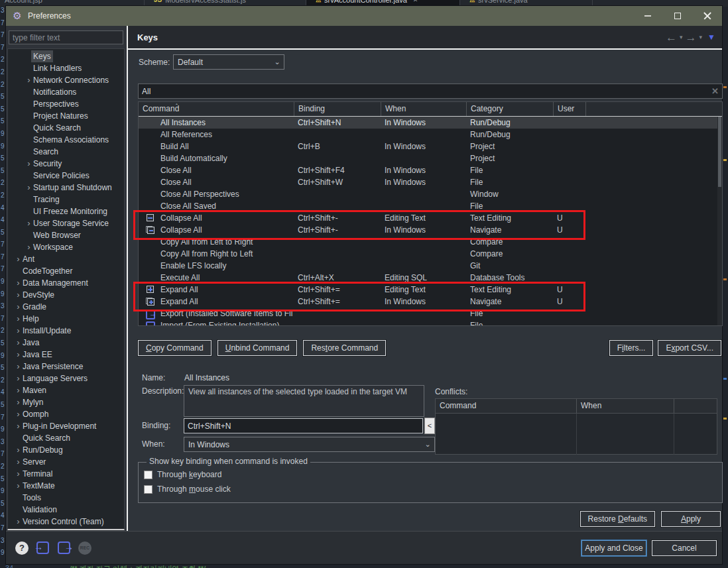 The width and height of the screenshot is (728, 568). What do you see at coordinates (66, 223) in the screenshot?
I see `tree-item: User Storage Service` at bounding box center [66, 223].